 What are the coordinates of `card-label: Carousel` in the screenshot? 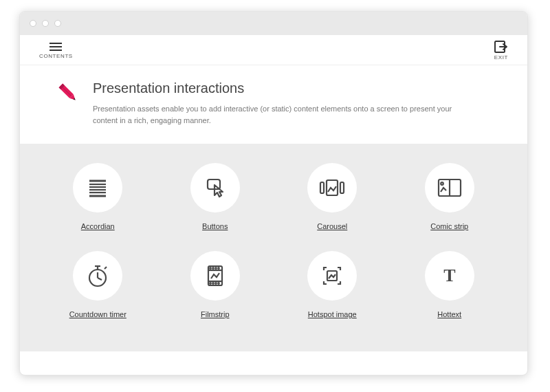 It's located at (332, 226).